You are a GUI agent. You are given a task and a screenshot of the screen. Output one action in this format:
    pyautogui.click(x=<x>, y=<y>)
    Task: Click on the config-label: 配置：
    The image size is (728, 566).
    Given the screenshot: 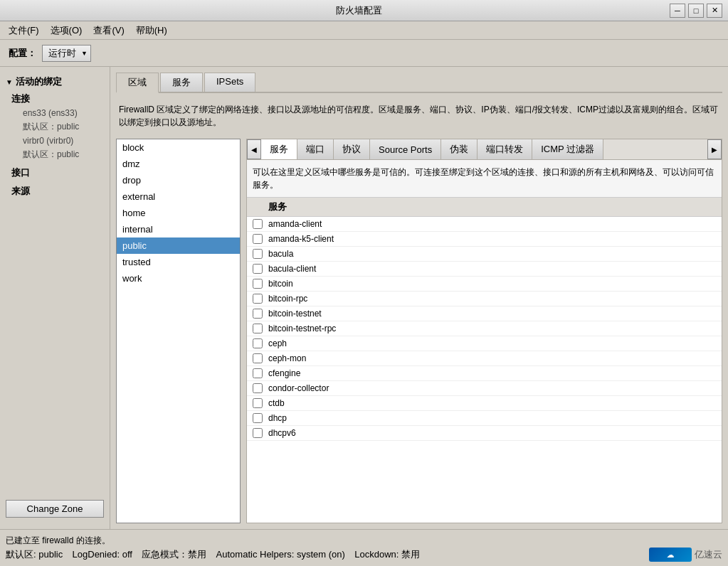 What is the action you would take?
    pyautogui.click(x=23, y=53)
    